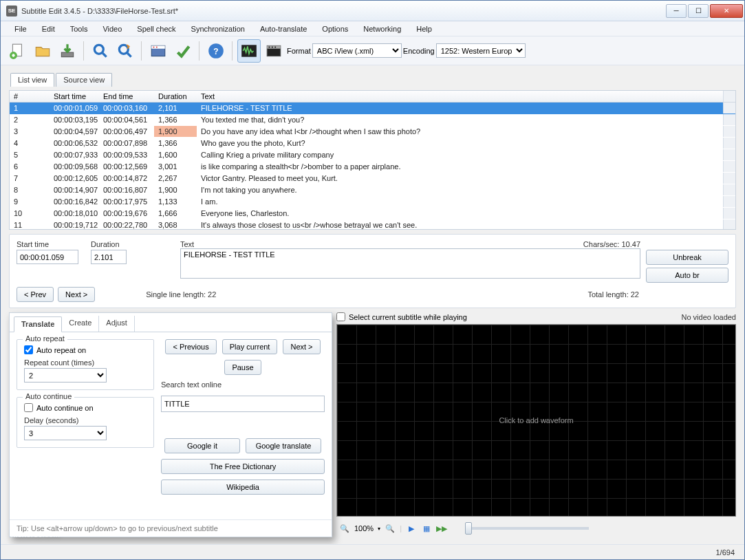  Describe the element at coordinates (402, 316) in the screenshot. I see `select-while-playing-checkbox: Select current subtitle while playing` at that location.